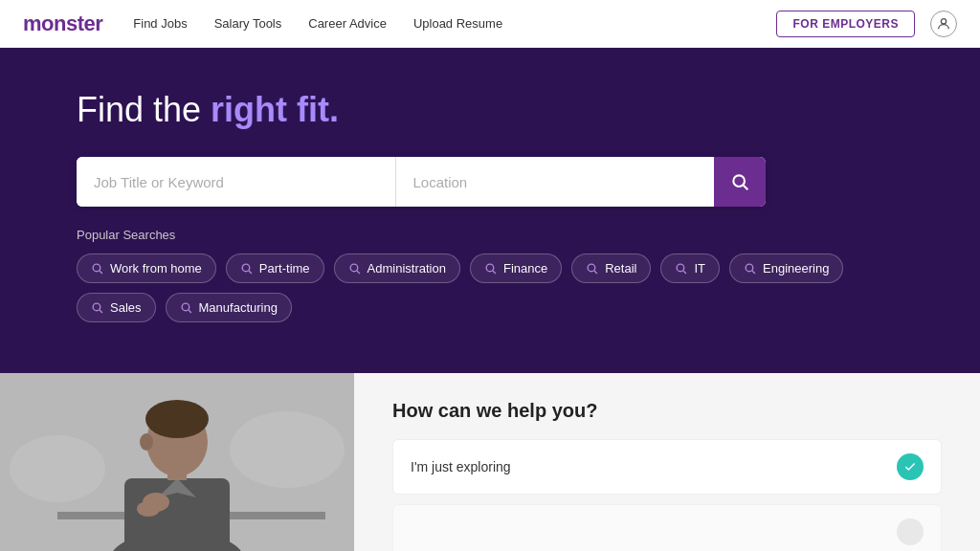 Image resolution: width=980 pixels, height=551 pixels. I want to click on popular-tag-label: Finance, so click(525, 268).